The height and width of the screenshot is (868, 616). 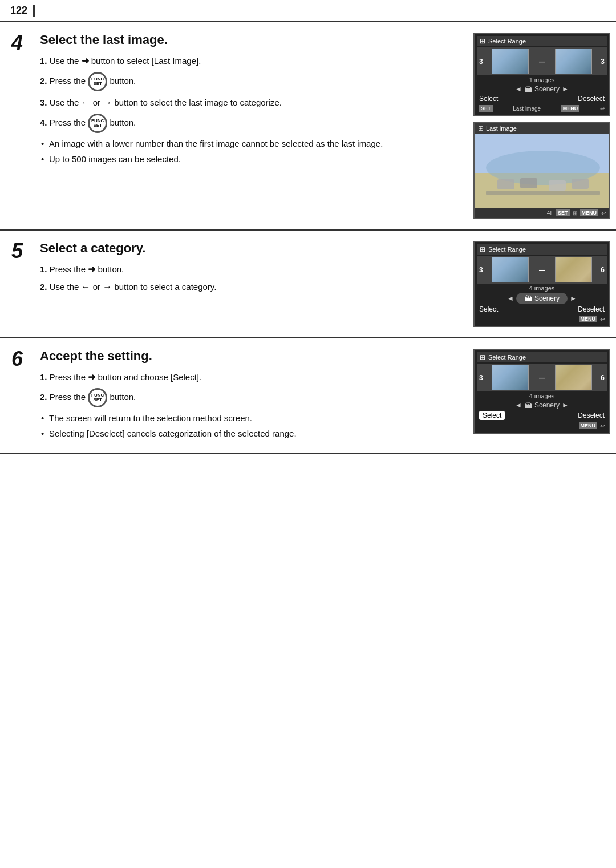 What do you see at coordinates (602, 426) in the screenshot?
I see `return-icon-4: ↩` at bounding box center [602, 426].